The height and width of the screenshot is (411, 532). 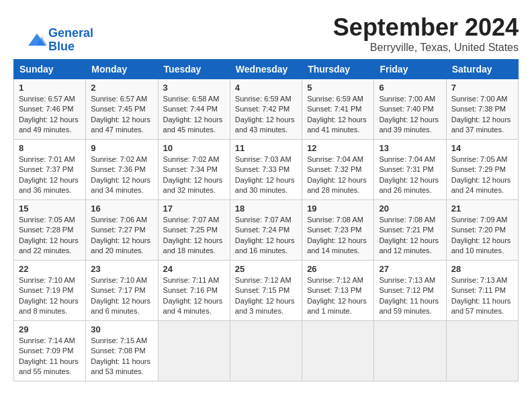 What do you see at coordinates (50, 87) in the screenshot?
I see `day-number: 1` at bounding box center [50, 87].